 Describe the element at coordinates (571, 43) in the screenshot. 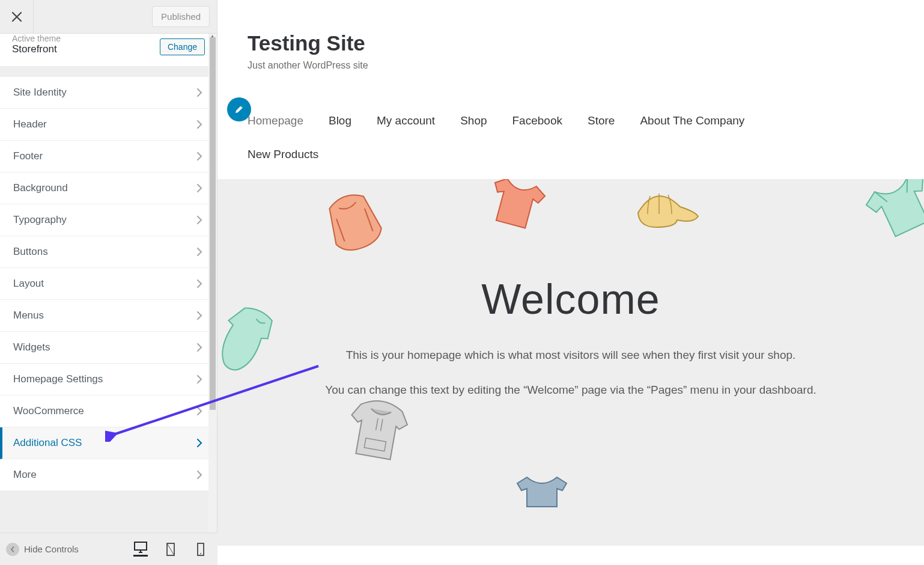

I see `site-title: Testing Site` at that location.